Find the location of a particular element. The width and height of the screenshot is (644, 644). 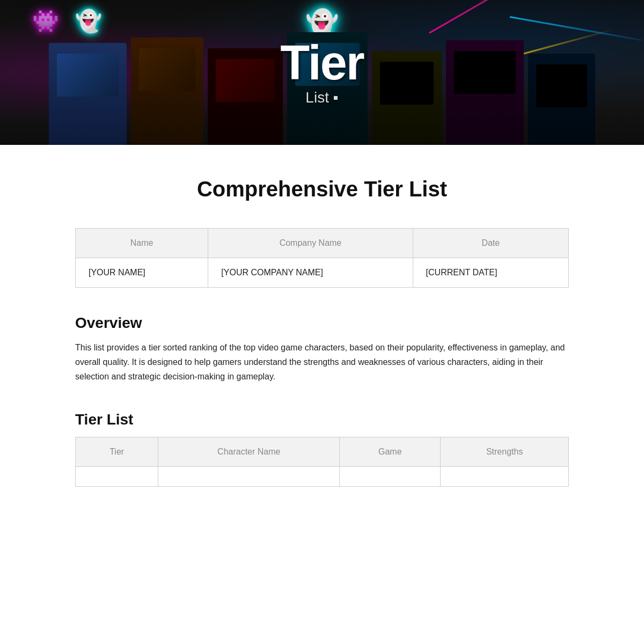

tier-header-strengths: Strengths is located at coordinates (504, 452).